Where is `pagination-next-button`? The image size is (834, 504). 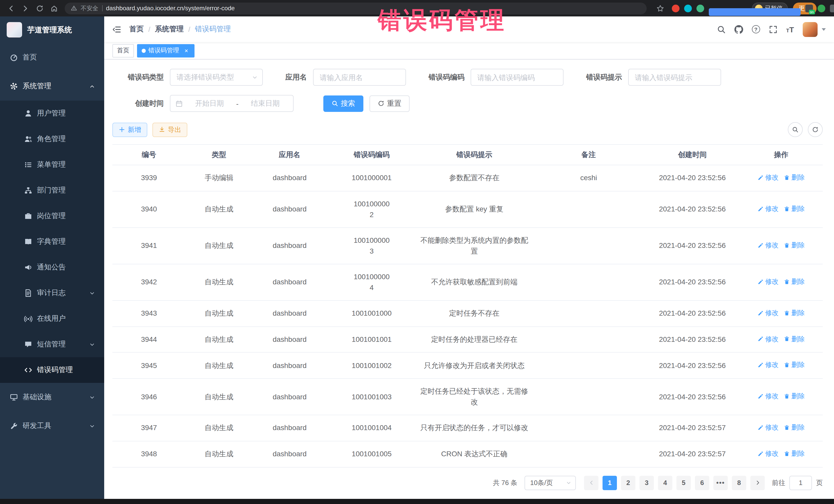
pagination-next-button is located at coordinates (758, 483).